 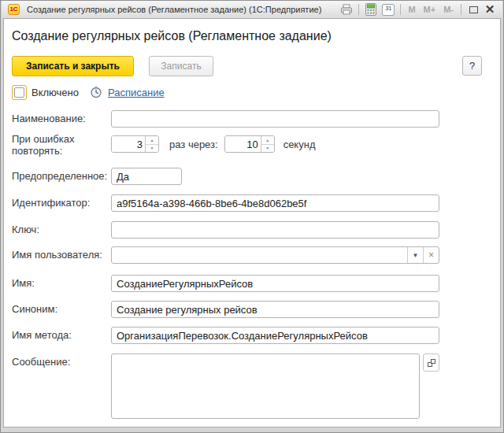 I want to click on message-label: Сообщение:, so click(x=61, y=362).